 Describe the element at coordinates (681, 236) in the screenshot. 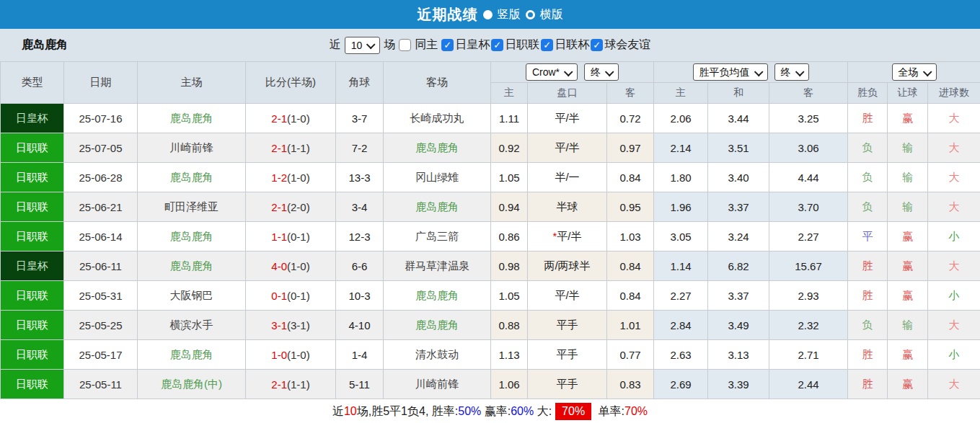

I see `euro-home-odds-cell: 3.05` at that location.